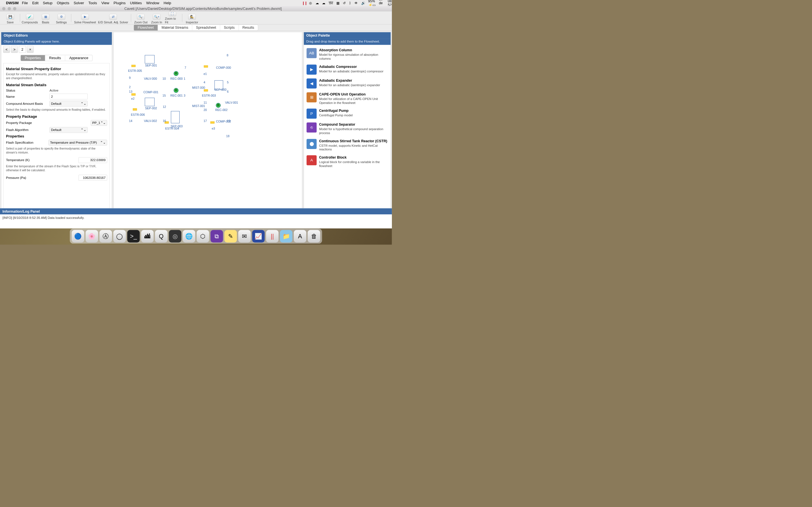  What do you see at coordinates (15, 9) in the screenshot?
I see `zoom-window-button` at bounding box center [15, 9].